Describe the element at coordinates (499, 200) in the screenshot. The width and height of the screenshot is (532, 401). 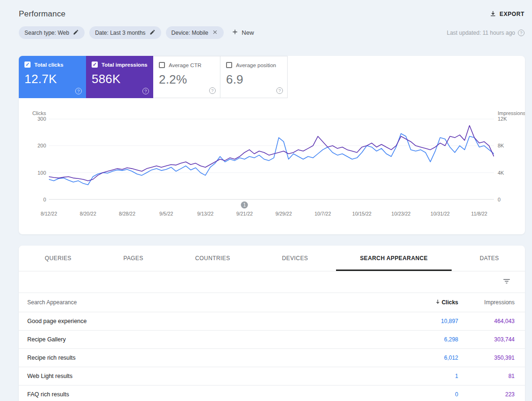
I see `y-tick-right: 0` at that location.